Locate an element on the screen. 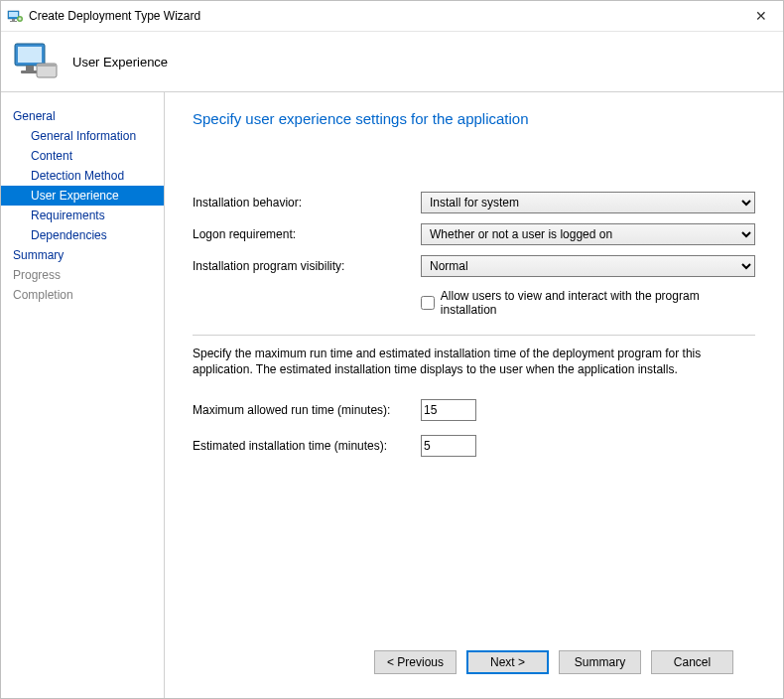 This screenshot has width=784, height=699. nav-item-general: General is located at coordinates (82, 116).